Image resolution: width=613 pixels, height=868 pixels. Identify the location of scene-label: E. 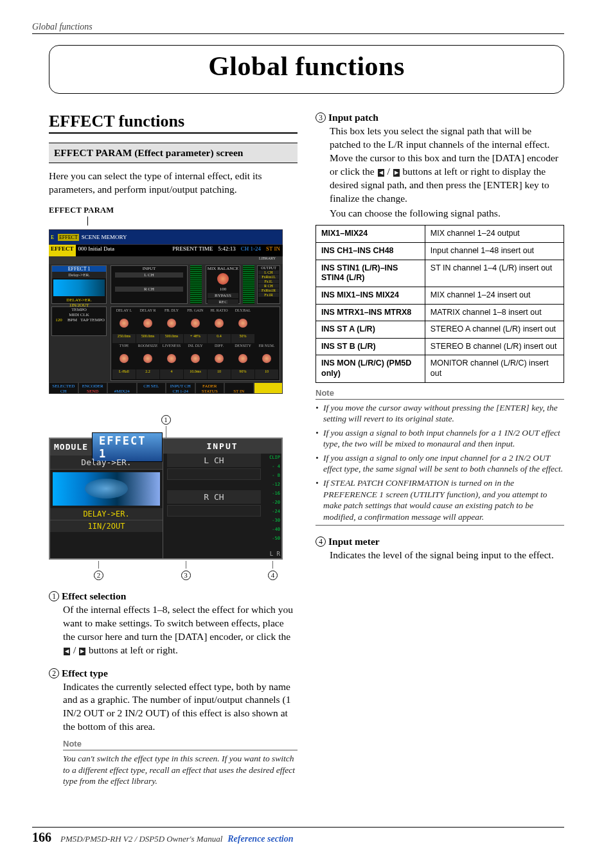
(53, 238).